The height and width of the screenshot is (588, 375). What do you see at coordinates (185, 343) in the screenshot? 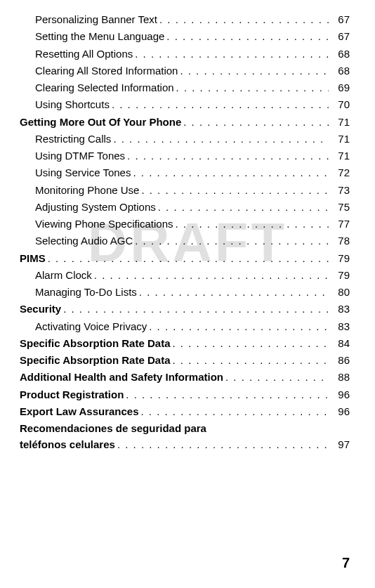
I see `toc-entry: Specific Absorption Rate Data84` at bounding box center [185, 343].